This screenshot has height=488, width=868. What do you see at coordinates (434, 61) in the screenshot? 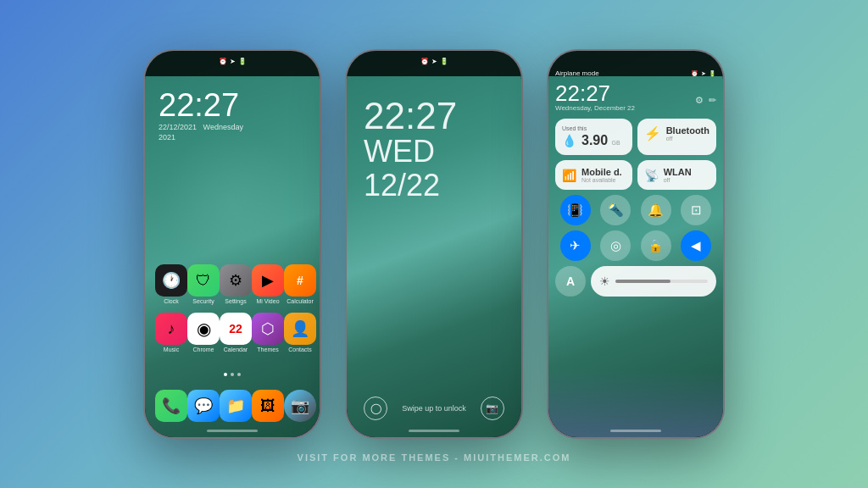
I see `phone-2-status-bar: ⏰ ➤ 🔋` at bounding box center [434, 61].